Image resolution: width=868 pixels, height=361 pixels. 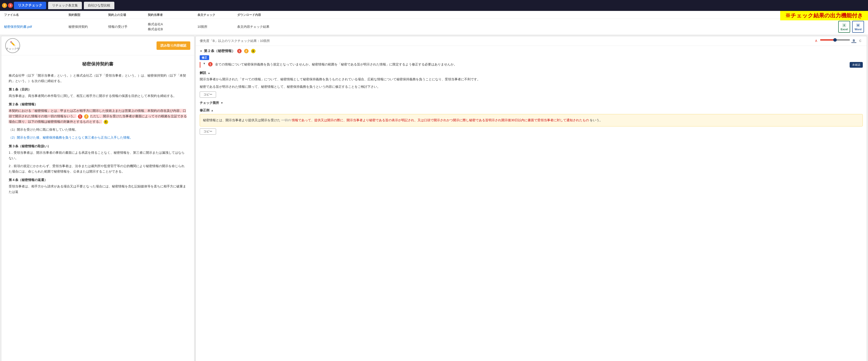 I want to click on cell-download-content: 条文内容チェック結果 X Excel W Word, so click(x=551, y=27).